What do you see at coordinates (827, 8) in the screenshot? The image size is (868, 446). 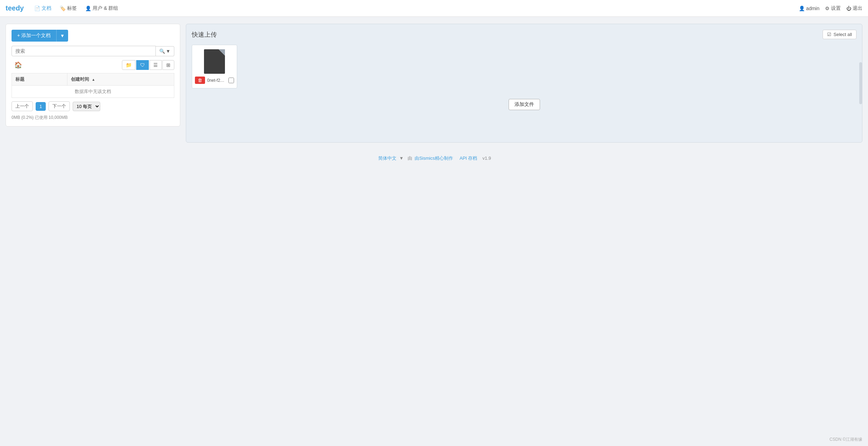 I see `settings-gear-icon: ⚙` at bounding box center [827, 8].